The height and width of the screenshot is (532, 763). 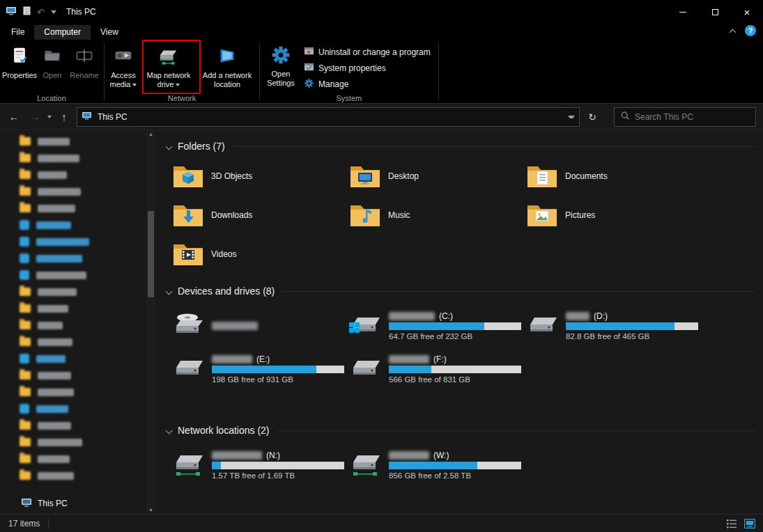 I want to click on folder-item-music: Music, so click(x=431, y=215).